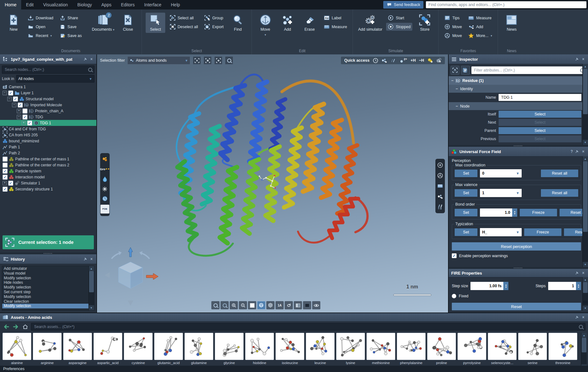 Image resolution: width=588 pixels, height=372 pixels. I want to click on asset-card-alanine: alanine, so click(17, 349).